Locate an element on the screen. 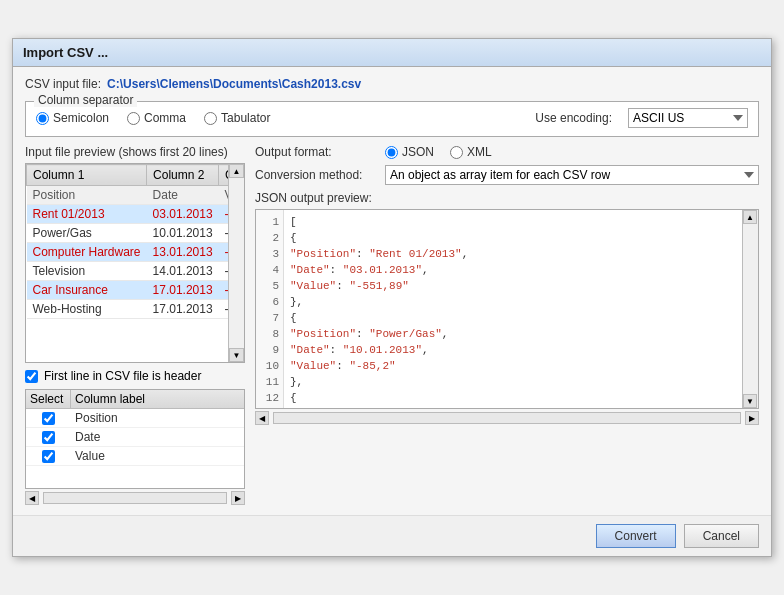  separator-group-title: Column separator is located at coordinates (86, 100).